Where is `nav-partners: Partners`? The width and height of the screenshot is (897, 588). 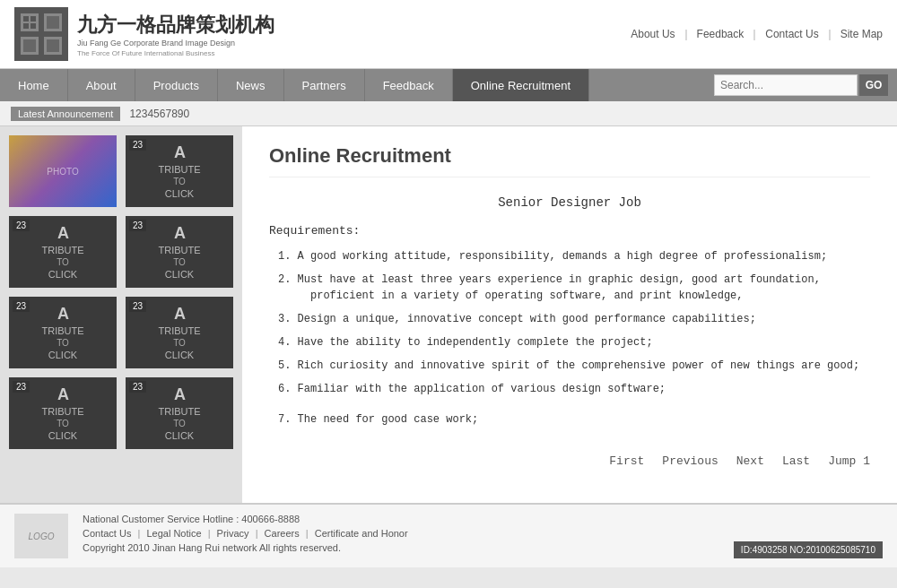
nav-partners: Partners is located at coordinates (325, 85).